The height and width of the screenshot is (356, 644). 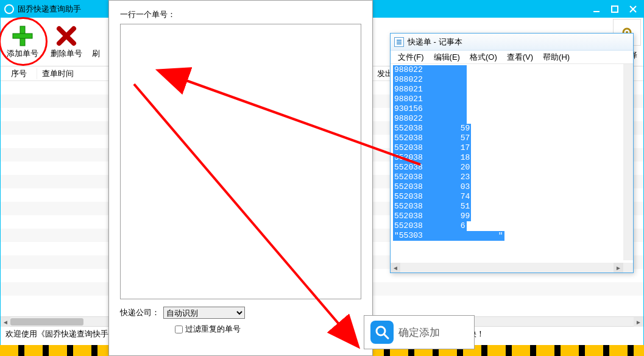 What do you see at coordinates (484, 57) in the screenshot?
I see `menu-format: 格式(O)` at bounding box center [484, 57].